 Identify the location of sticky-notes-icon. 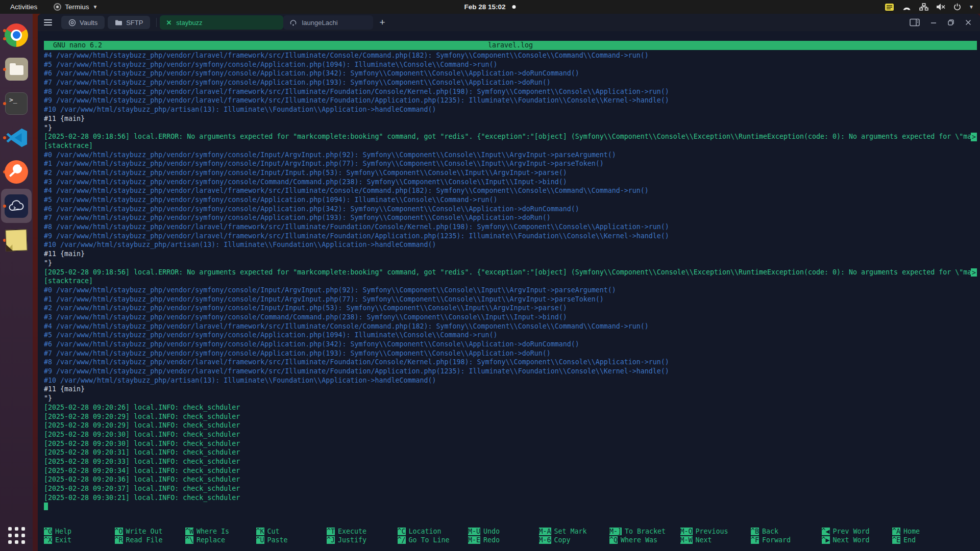
(16, 240).